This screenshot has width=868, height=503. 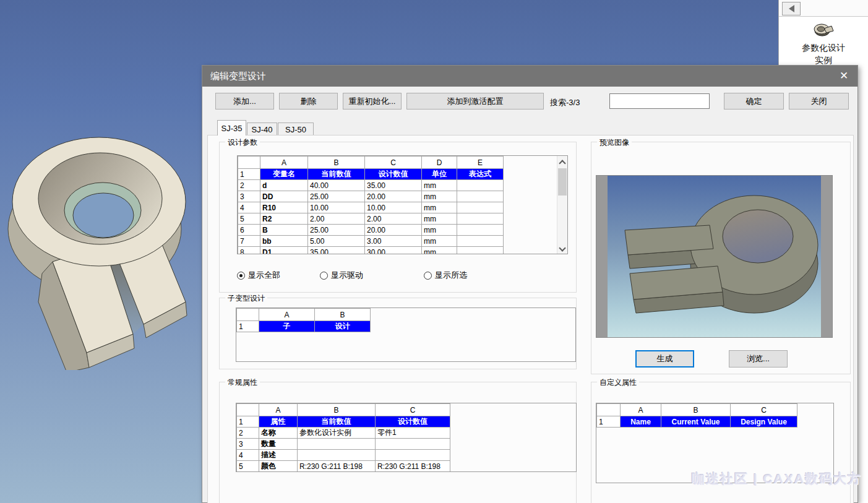 What do you see at coordinates (248, 444) in the screenshot?
I see `row-header: 3` at bounding box center [248, 444].